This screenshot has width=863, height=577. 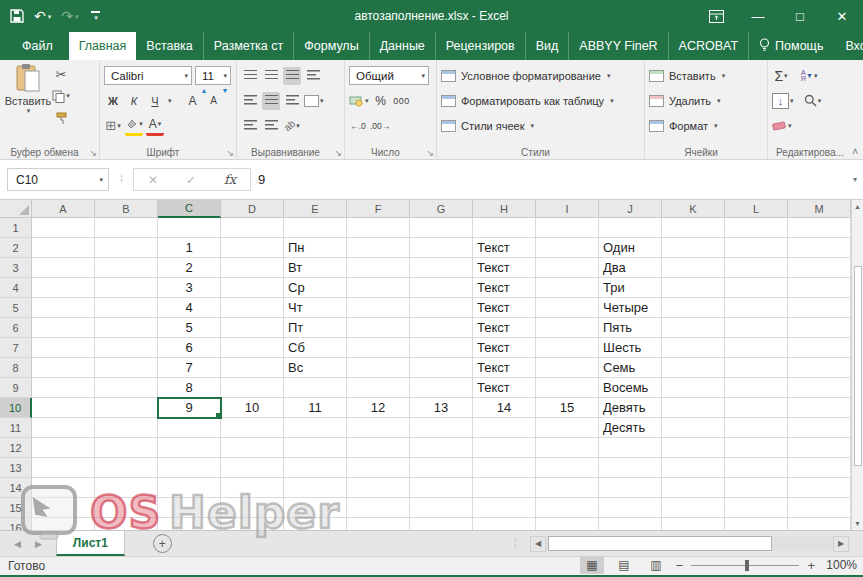 What do you see at coordinates (378, 468) in the screenshot?
I see `cell-F13` at bounding box center [378, 468].